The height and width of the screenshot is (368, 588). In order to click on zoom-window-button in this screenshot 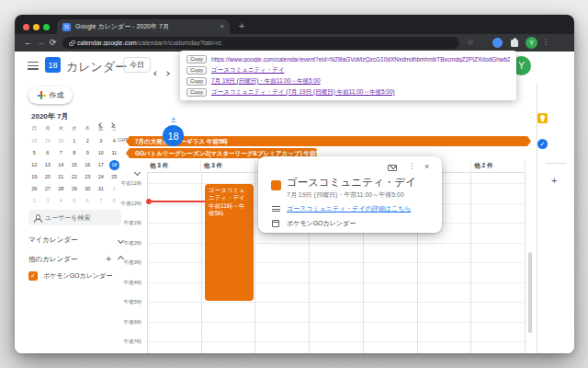, I will do `click(46, 28)`.